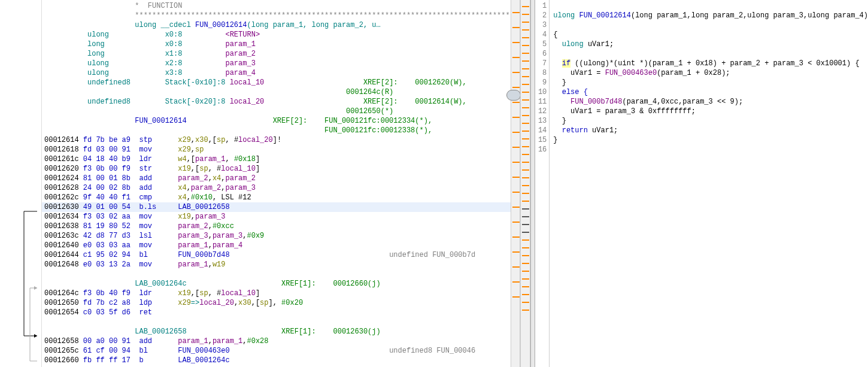 This screenshot has height=367, width=868. Describe the element at coordinates (711, 102) in the screenshot. I see `decomp-line: FUN_000b7d48(param_4,0xcc,param_3 << 9);` at that location.